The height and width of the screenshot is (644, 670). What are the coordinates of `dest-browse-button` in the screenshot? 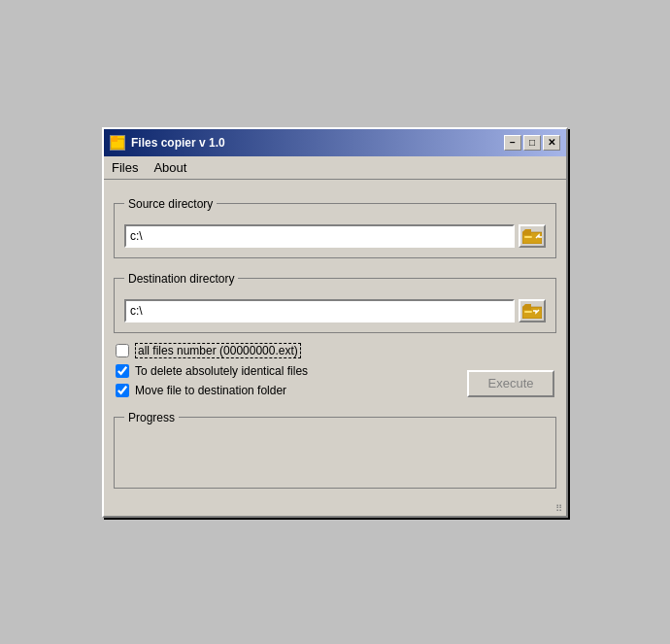 It's located at (532, 311).